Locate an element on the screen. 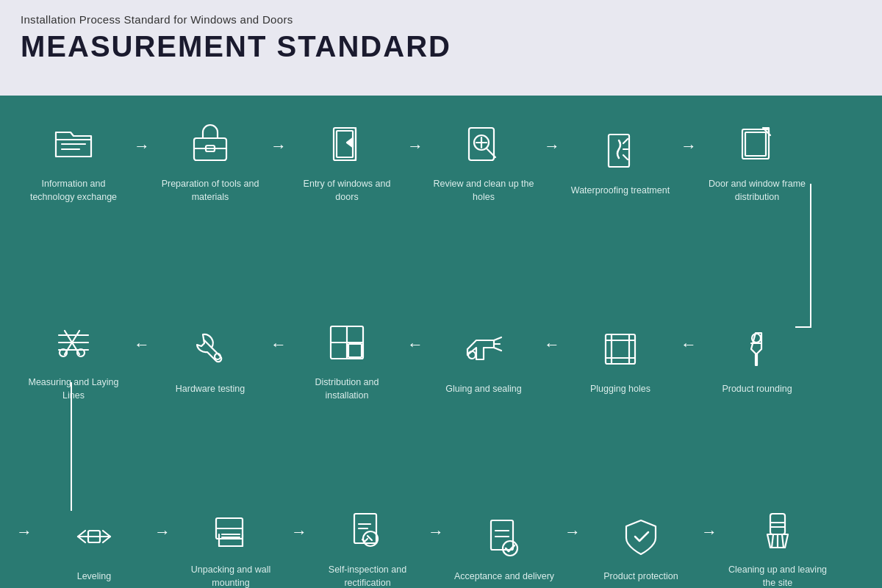 The image size is (882, 588). arrow-pp-cu: → is located at coordinates (709, 532).